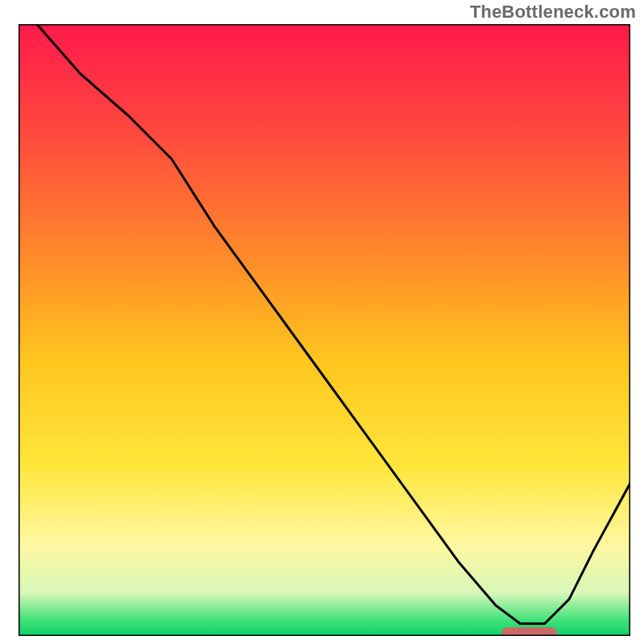 This screenshot has height=644, width=644. What do you see at coordinates (553, 12) in the screenshot?
I see `watermark-text: TheBottleneck.com` at bounding box center [553, 12].